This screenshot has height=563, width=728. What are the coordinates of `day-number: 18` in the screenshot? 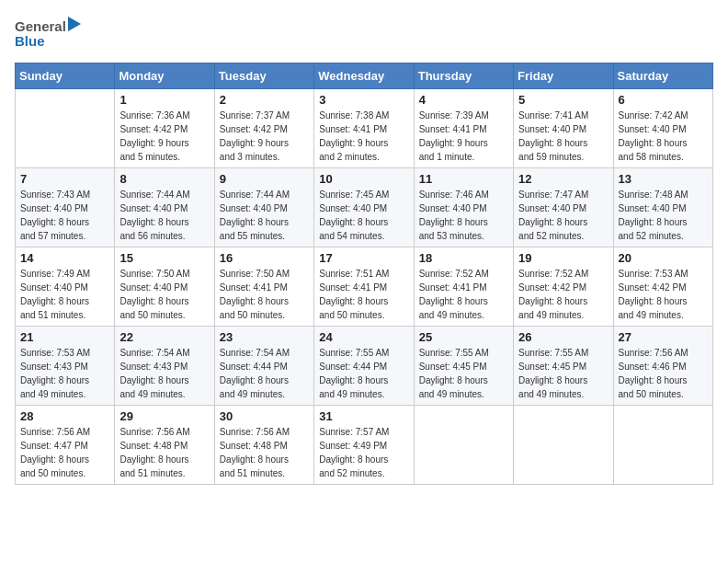 It's located at (463, 258).